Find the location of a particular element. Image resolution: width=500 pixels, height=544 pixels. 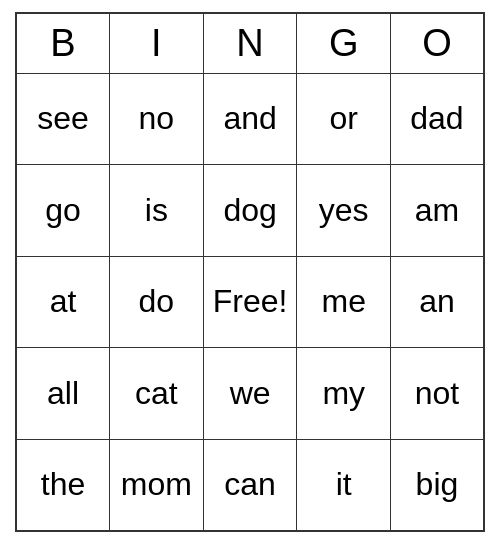

bingo-cell-2-2: Free! is located at coordinates (250, 302).